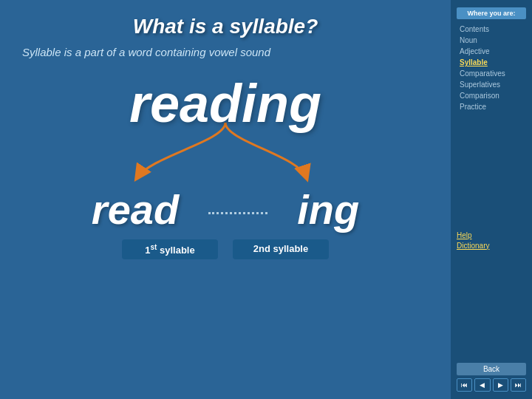 The width and height of the screenshot is (532, 399). I want to click on nav-buttons: ⏮ ◀ ▶ ⏭, so click(491, 385).